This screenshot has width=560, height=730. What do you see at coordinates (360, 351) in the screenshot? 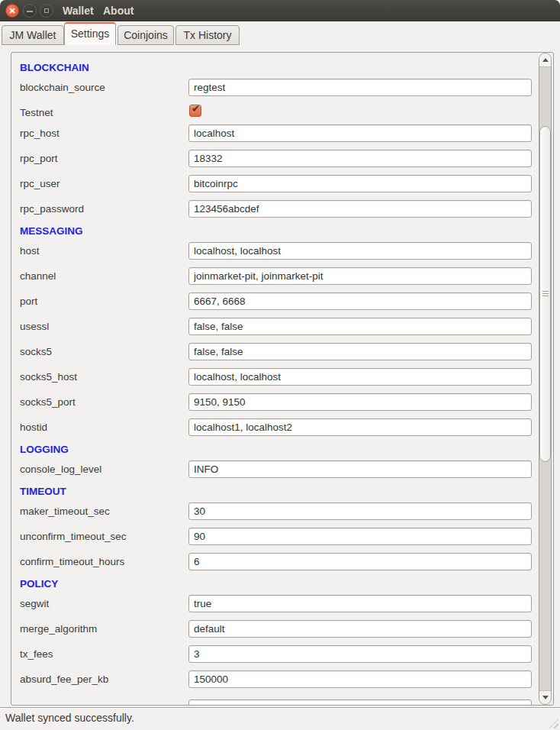
I see `socks5-field` at bounding box center [360, 351].